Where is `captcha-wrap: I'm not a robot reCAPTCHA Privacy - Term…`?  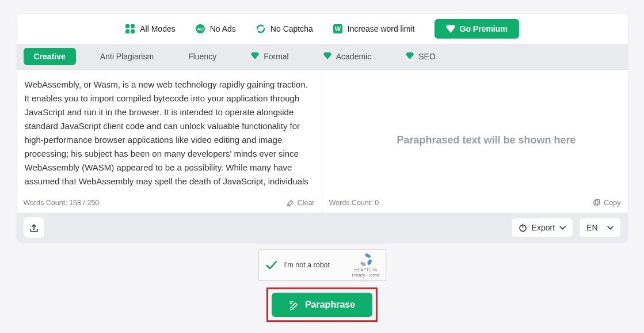 captcha-wrap: I'm not a robot reCAPTCHA Privacy - Term… is located at coordinates (322, 265).